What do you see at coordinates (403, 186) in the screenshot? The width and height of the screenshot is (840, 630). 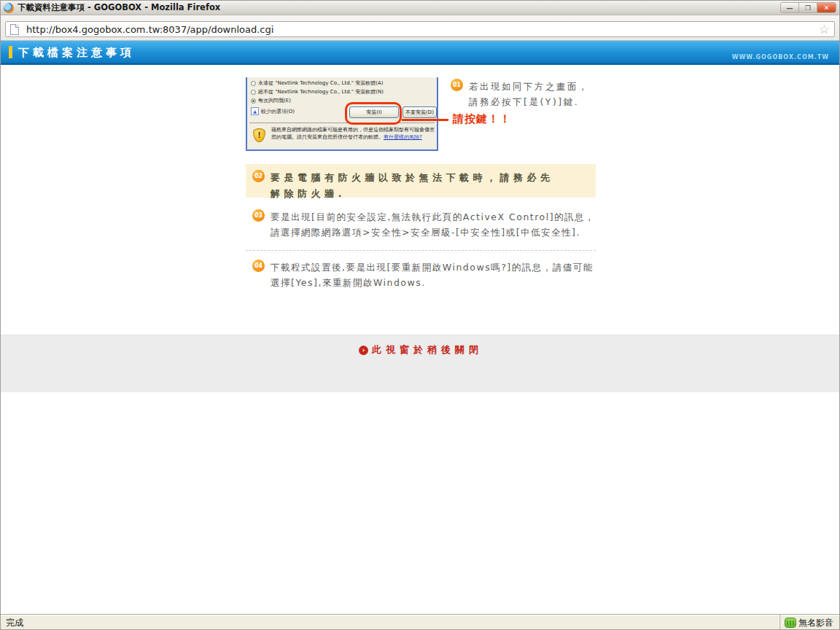 I see `step-02: 02 要是電腦有防火牆以致於無法下載時，請務必先 解除防火牆.` at bounding box center [403, 186].